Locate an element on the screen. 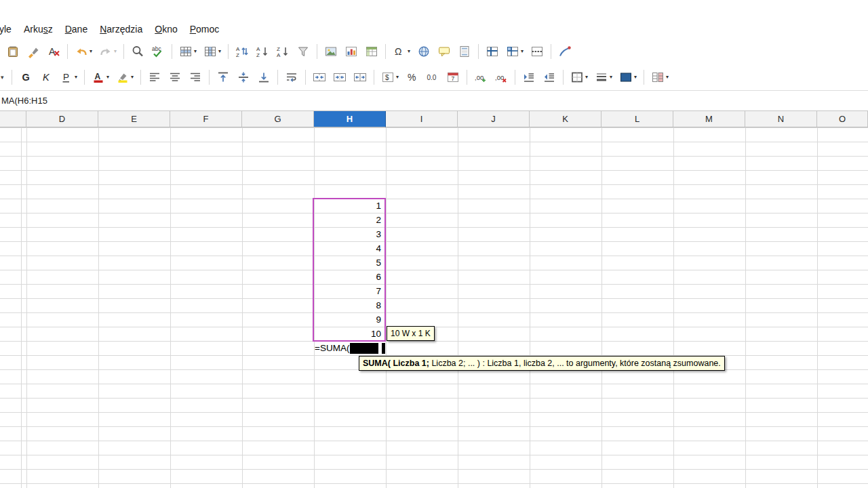 The width and height of the screenshot is (868, 488). column-header-E: E is located at coordinates (134, 119).